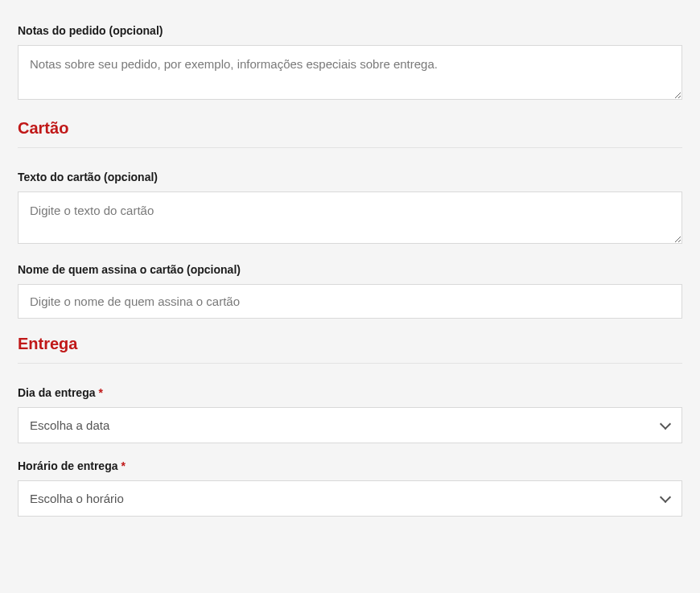 The height and width of the screenshot is (593, 700). Describe the element at coordinates (350, 291) in the screenshot. I see `card-signer-group: Nome de quem assina o cartão (opcional)` at that location.